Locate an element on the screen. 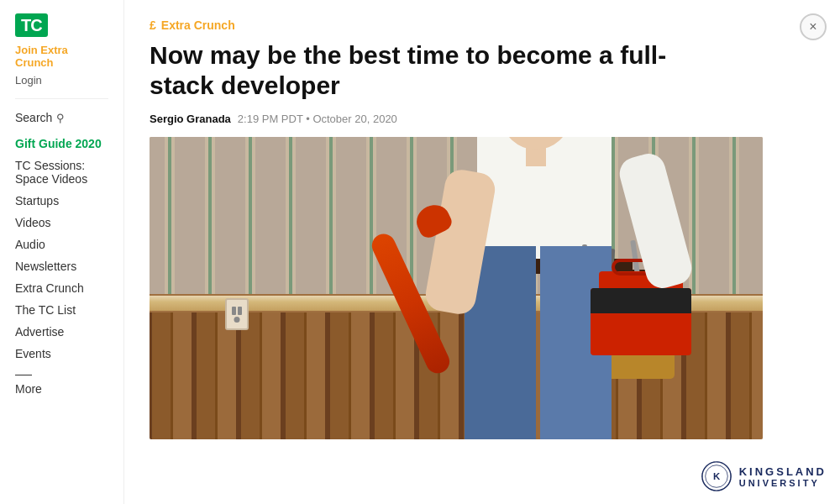 The image size is (840, 504). tc-logo: TC is located at coordinates (32, 25).